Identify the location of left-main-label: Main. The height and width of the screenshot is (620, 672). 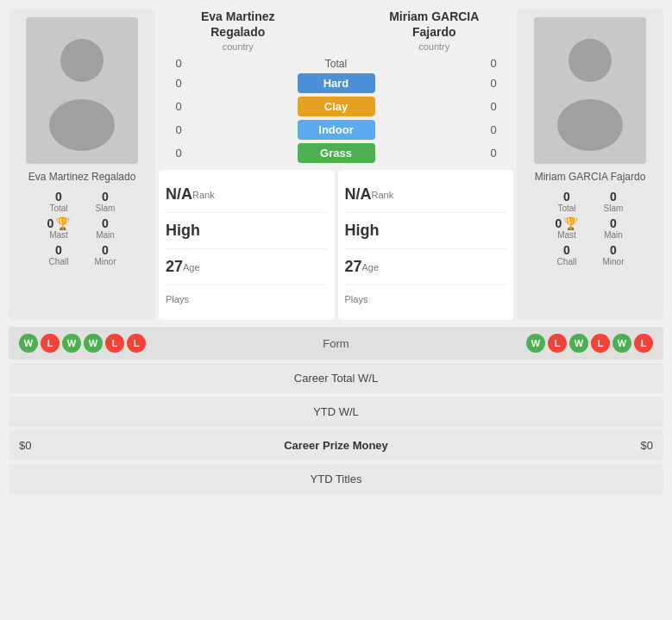
(105, 235).